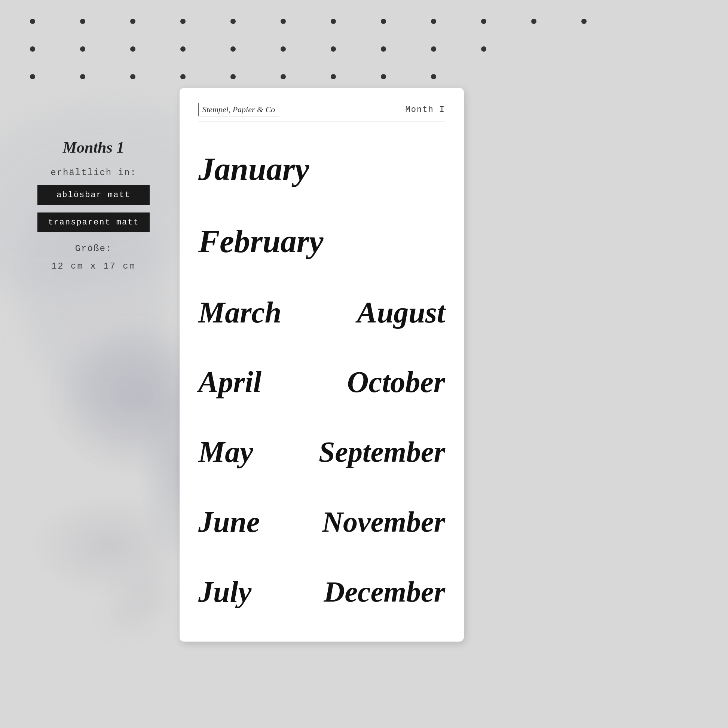 The width and height of the screenshot is (728, 728). What do you see at coordinates (93, 249) in the screenshot?
I see `size-label: Größe:` at bounding box center [93, 249].